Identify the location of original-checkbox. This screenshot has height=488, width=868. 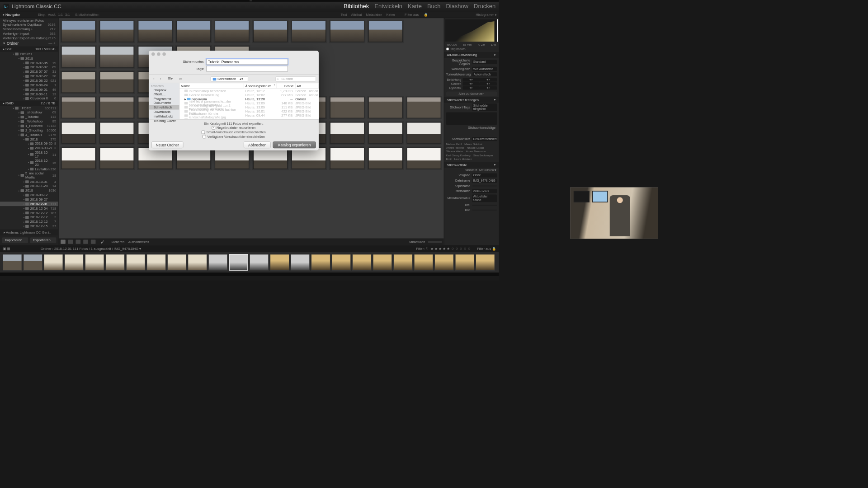
(448, 49).